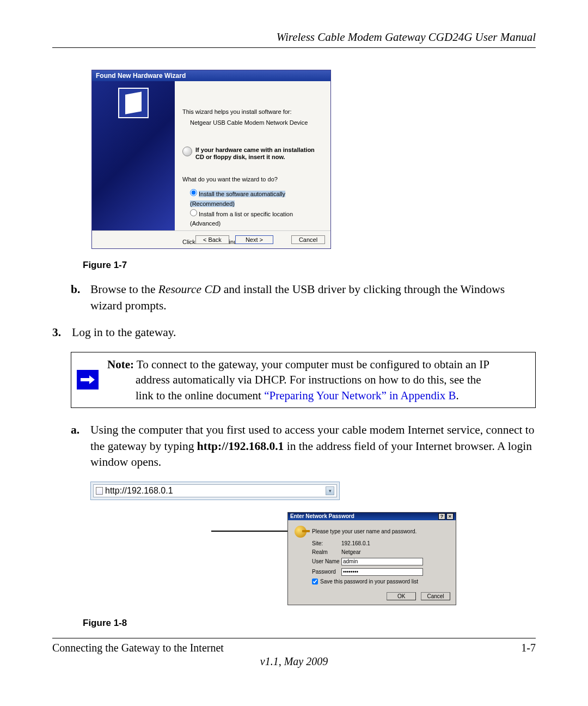 This screenshot has width=588, height=706. Describe the element at coordinates (406, 37) in the screenshot. I see `header-title: Wireless Cable Modem Gateway CGD24G User…` at that location.